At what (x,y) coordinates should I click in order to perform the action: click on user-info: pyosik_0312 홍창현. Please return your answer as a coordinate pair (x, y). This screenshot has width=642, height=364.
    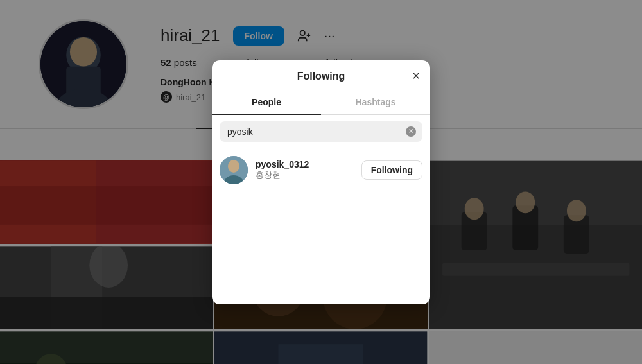
    Looking at the image, I should click on (304, 170).